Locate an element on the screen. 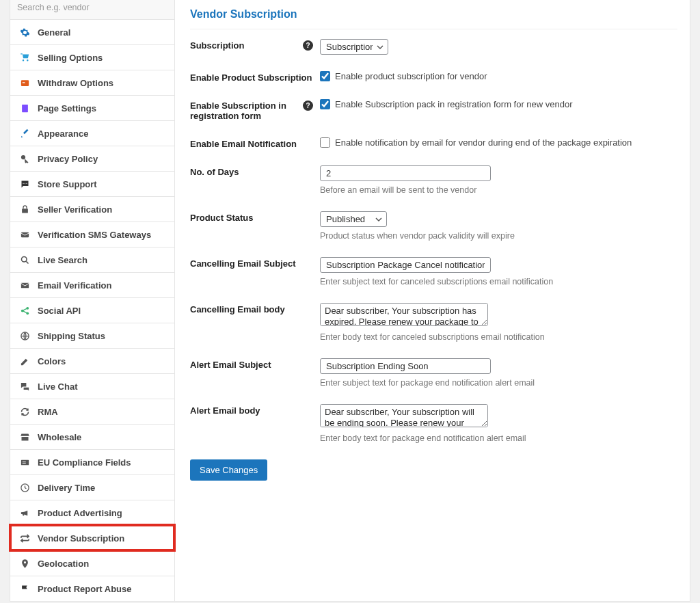 The height and width of the screenshot is (603, 700). sidebar-item-appearance: Appearance is located at coordinates (92, 133).